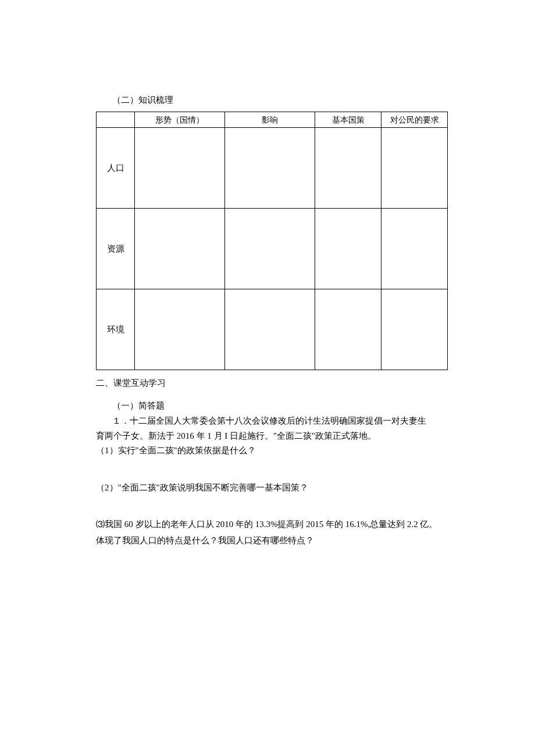 The image size is (535, 756). Describe the element at coordinates (116, 169) in the screenshot. I see `row-label-population: 人口` at that location.